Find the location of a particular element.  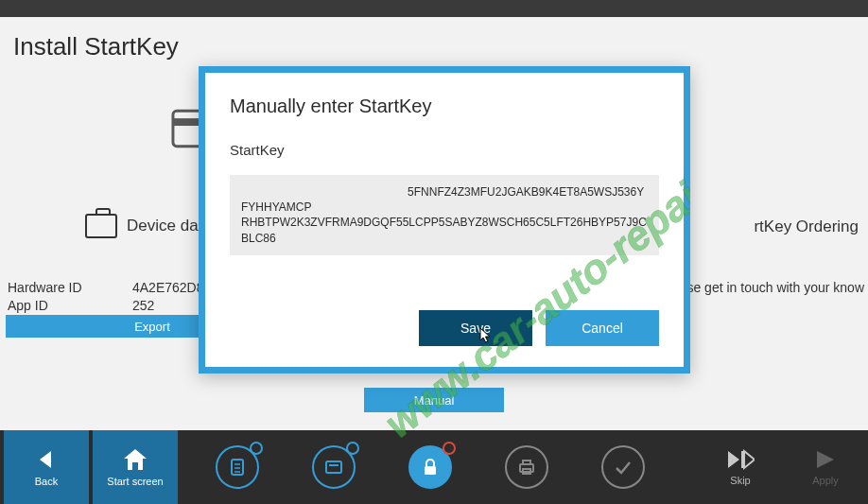

contact-note: ease get in touch with your know is located at coordinates (768, 287).